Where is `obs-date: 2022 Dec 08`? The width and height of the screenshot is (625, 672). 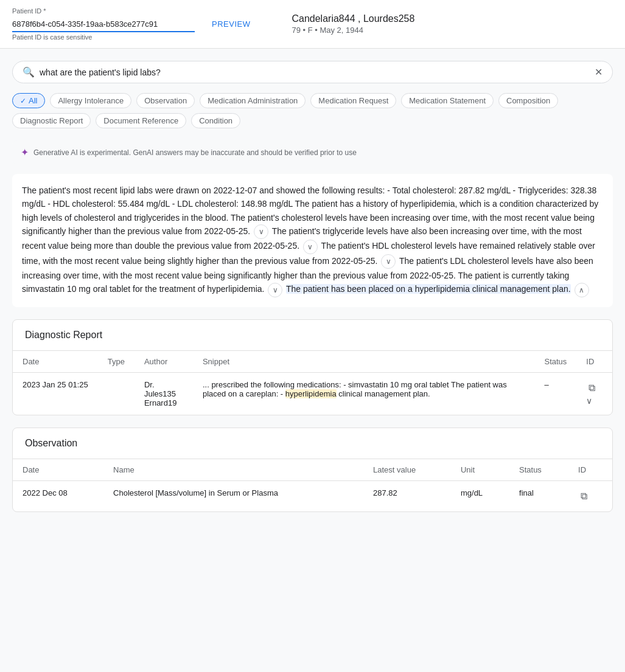 obs-date: 2022 Dec 08 is located at coordinates (58, 496).